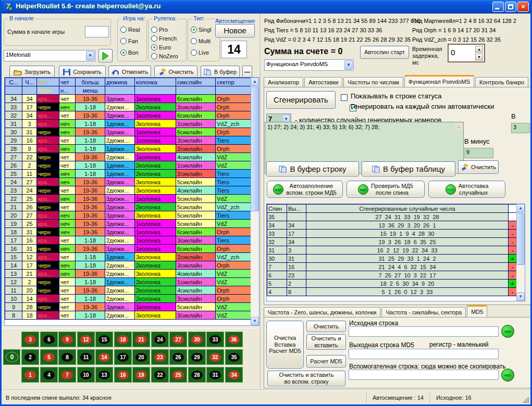  I want to click on cell: 3колонка, so click(155, 257).